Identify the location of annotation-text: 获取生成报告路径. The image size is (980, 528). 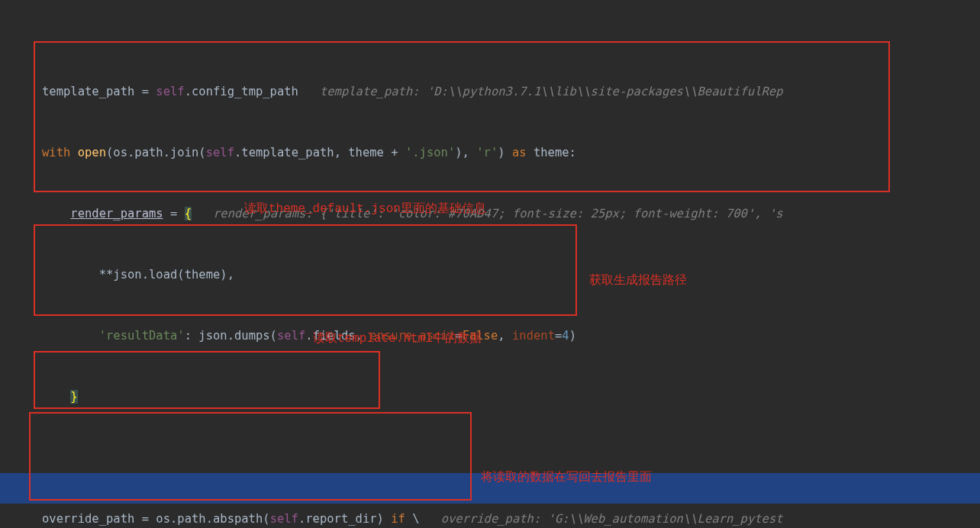
(638, 281).